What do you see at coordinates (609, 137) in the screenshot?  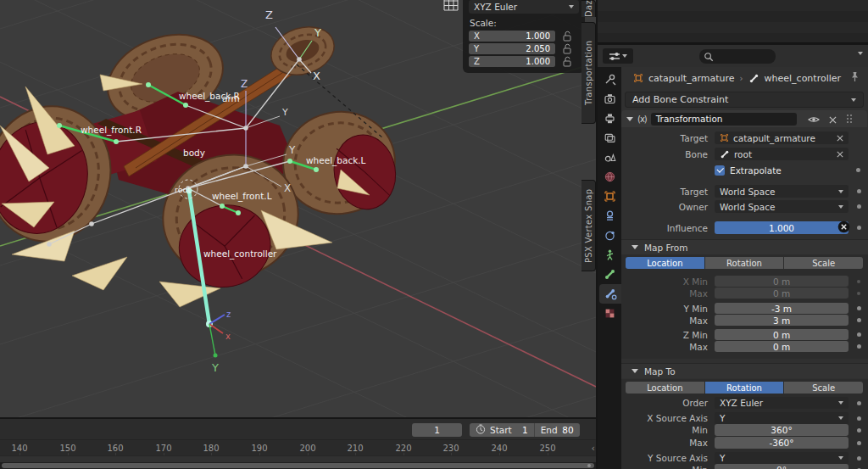 I see `tab-view-layer` at bounding box center [609, 137].